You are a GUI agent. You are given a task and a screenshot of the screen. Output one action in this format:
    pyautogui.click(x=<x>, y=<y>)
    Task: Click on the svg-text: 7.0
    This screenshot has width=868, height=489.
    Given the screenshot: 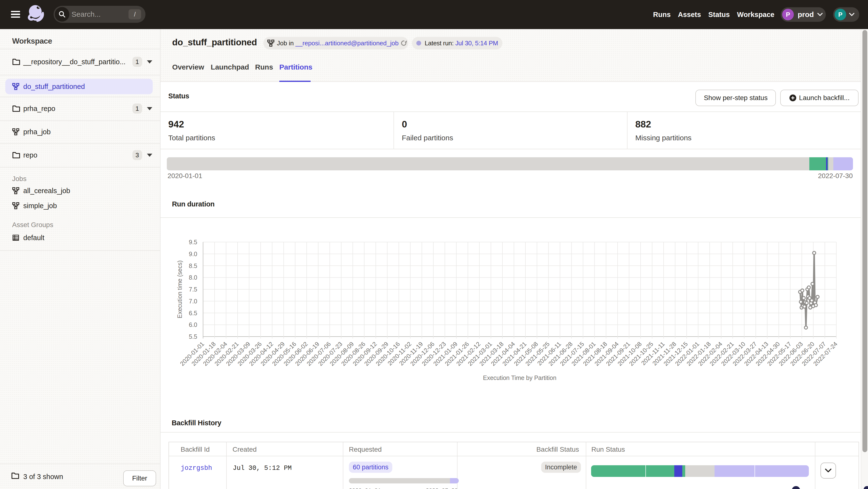 What is the action you would take?
    pyautogui.click(x=193, y=301)
    